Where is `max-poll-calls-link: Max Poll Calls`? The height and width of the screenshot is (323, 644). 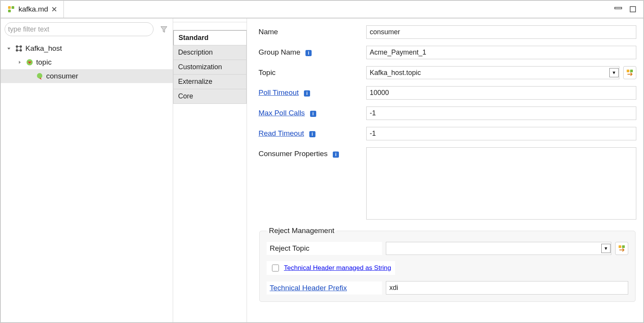 max-poll-calls-link: Max Poll Calls is located at coordinates (282, 113).